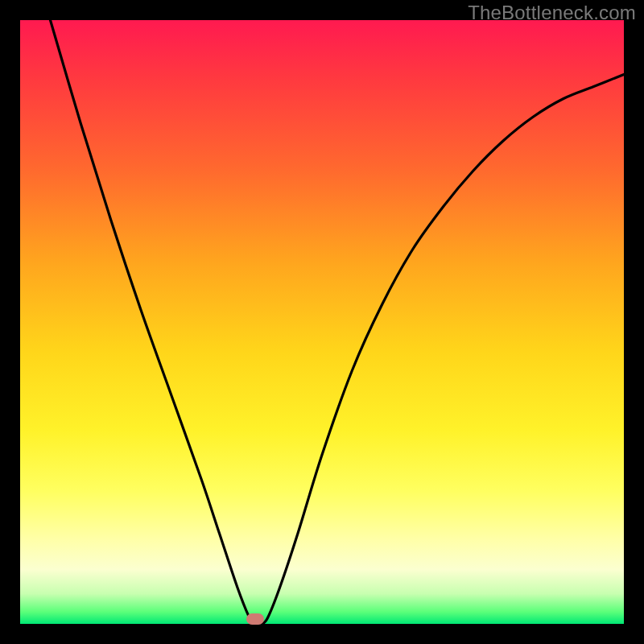  Describe the element at coordinates (255, 619) in the screenshot. I see `optimal-marker` at that location.